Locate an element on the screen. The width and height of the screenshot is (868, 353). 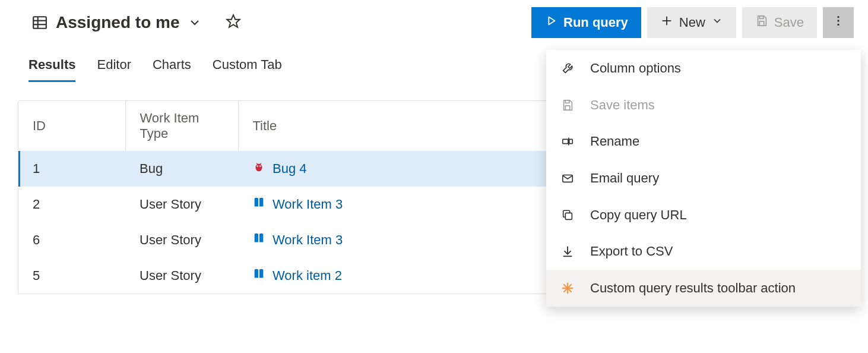
menu-item-label: Export to CSV is located at coordinates (718, 251).